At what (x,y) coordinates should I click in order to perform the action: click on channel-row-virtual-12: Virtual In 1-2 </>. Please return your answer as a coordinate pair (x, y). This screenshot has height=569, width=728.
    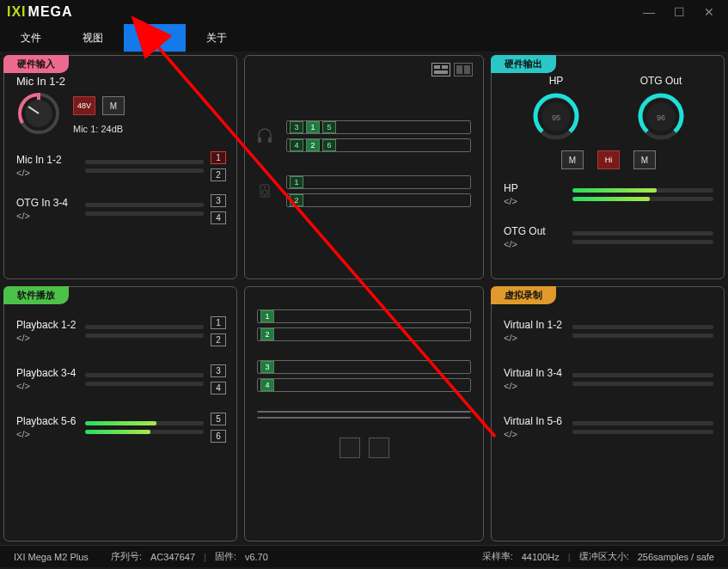
    Looking at the image, I should click on (609, 331).